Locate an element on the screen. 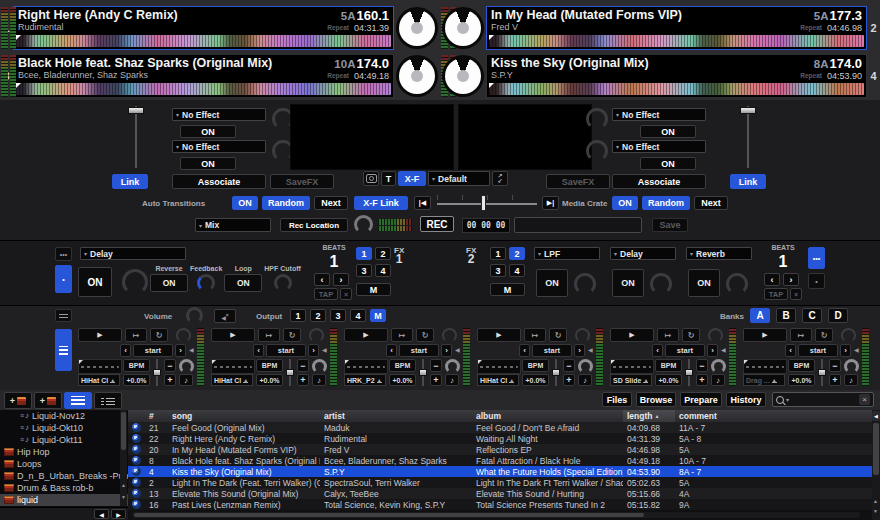  fx-slot-knob is located at coordinates (585, 284).